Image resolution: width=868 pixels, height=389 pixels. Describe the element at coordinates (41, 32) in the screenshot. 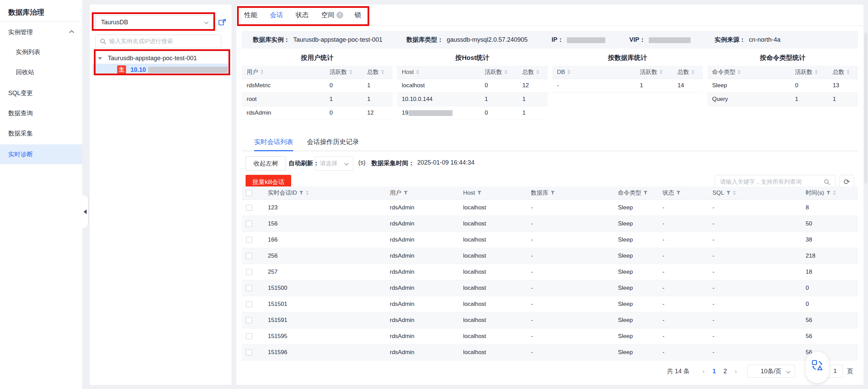

I see `sidebar-group-instance-mgmt: 实例管理` at that location.